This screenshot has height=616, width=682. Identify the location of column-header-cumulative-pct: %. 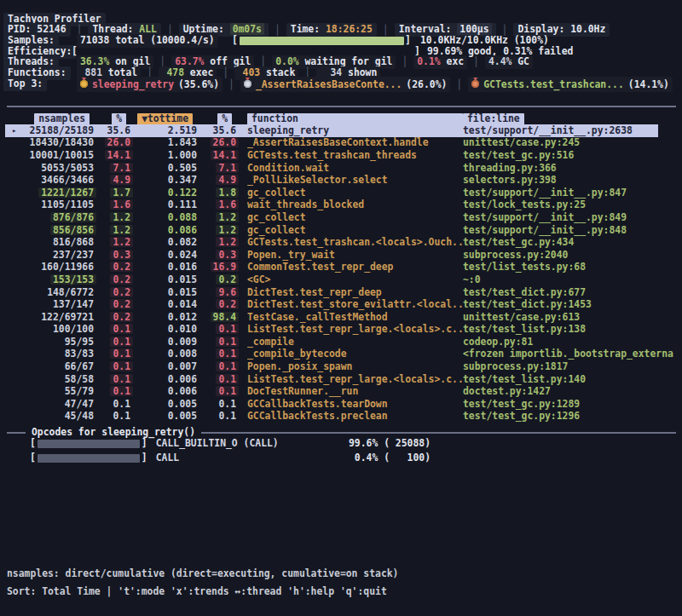
(219, 119).